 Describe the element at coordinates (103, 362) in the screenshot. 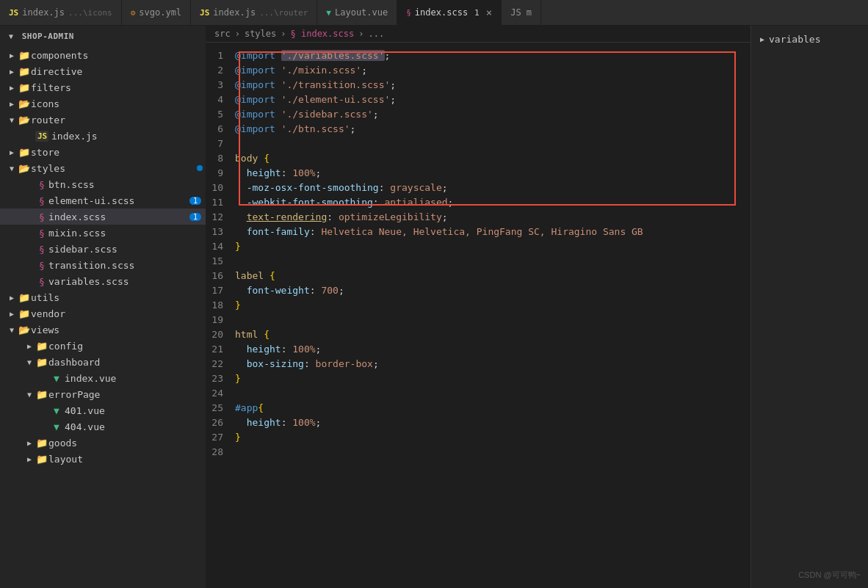

I see `sidebar-item-dashboard: ▼ 📁 dashboard` at that location.